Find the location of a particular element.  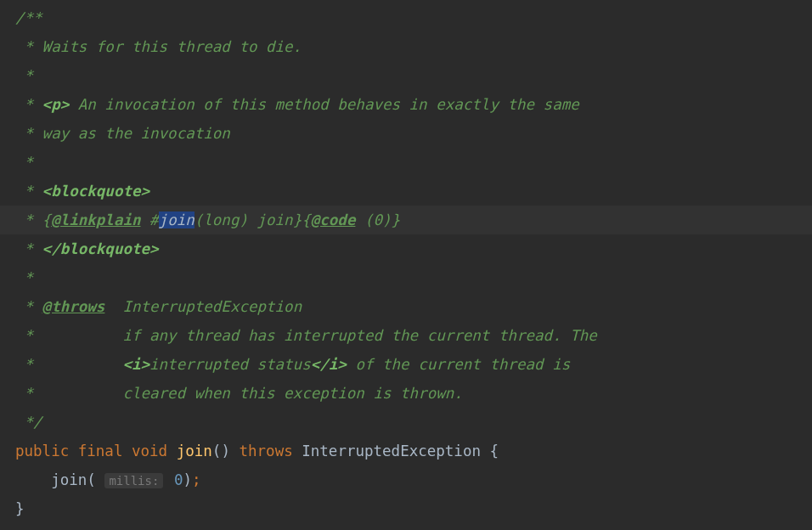

html-tag-blockquote: <blockquote> is located at coordinates (96, 191).